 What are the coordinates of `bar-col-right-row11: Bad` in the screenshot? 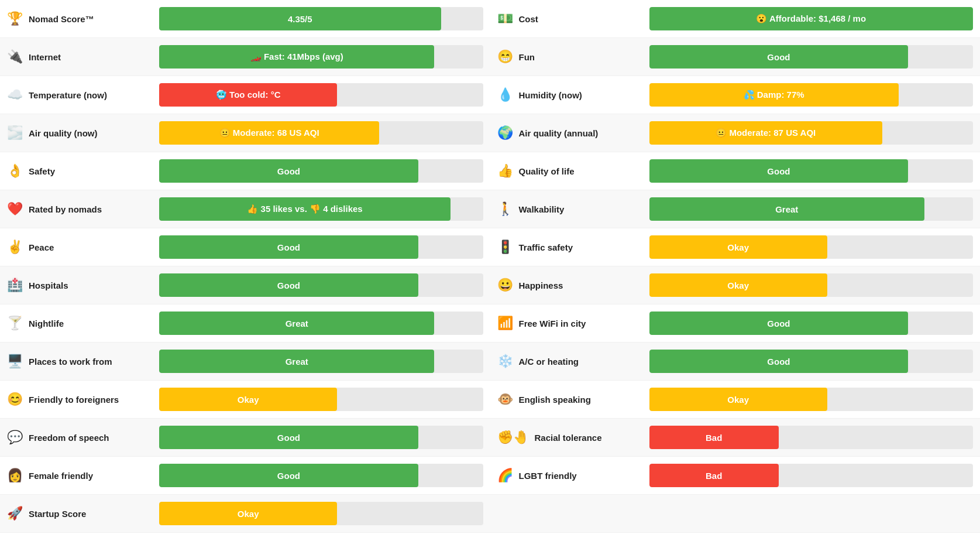 It's located at (811, 437).